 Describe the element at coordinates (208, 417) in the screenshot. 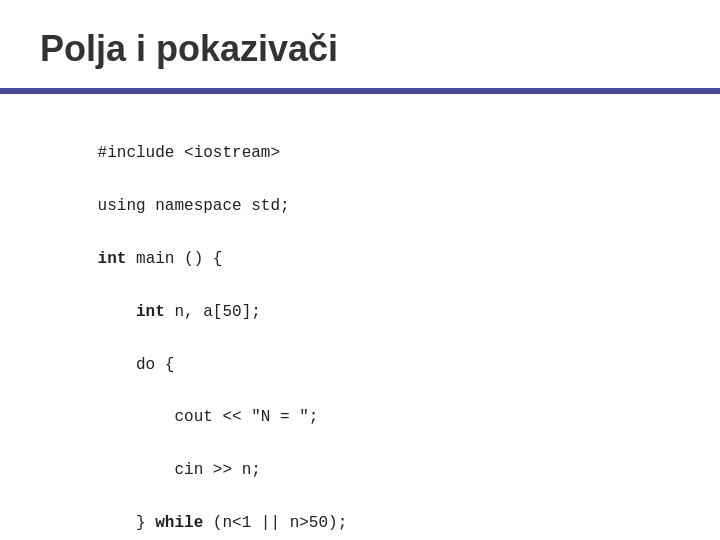

I see `code-line-6: cout << "N = ";` at that location.